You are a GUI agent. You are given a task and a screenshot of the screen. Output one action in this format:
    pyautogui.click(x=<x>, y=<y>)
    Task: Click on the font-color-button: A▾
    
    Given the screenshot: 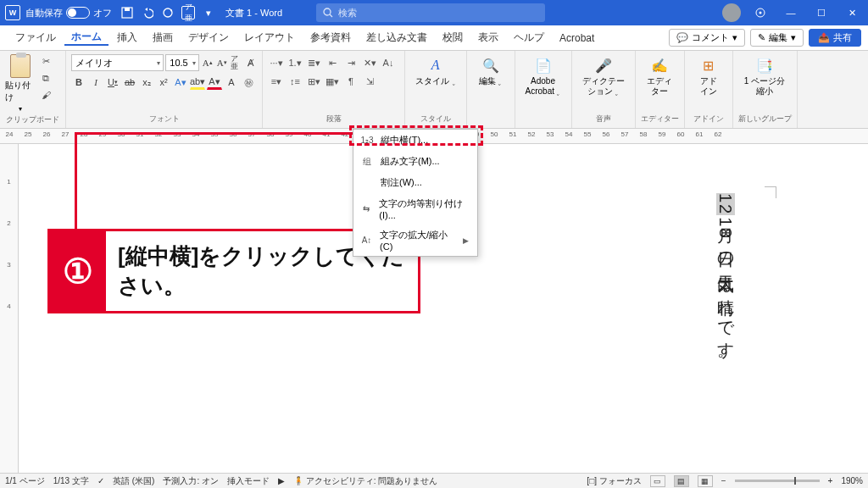 What is the action you would take?
    pyautogui.click(x=214, y=82)
    